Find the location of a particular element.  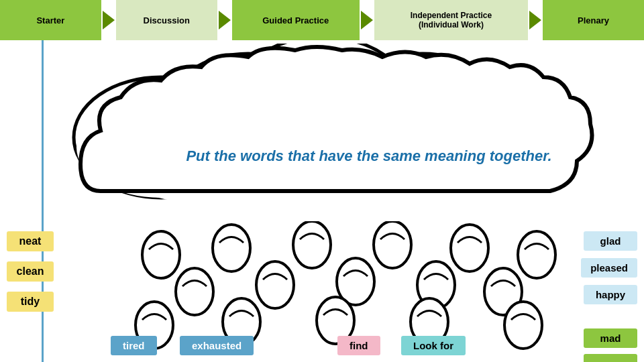

nav-plenary: Plenary is located at coordinates (593, 20).